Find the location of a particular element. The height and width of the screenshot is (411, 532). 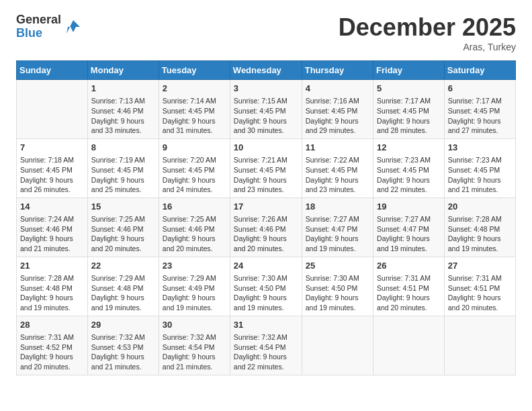

calendar-cell: 3Sunrise: 7:15 AMSunset: 4:45 PMDaylight… is located at coordinates (266, 109).